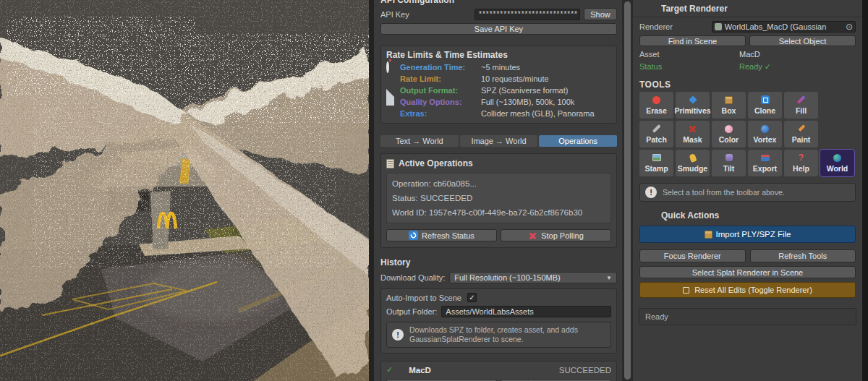 This screenshot has height=381, width=868. I want to click on refresh-tools-button: Refresh Tools, so click(803, 256).